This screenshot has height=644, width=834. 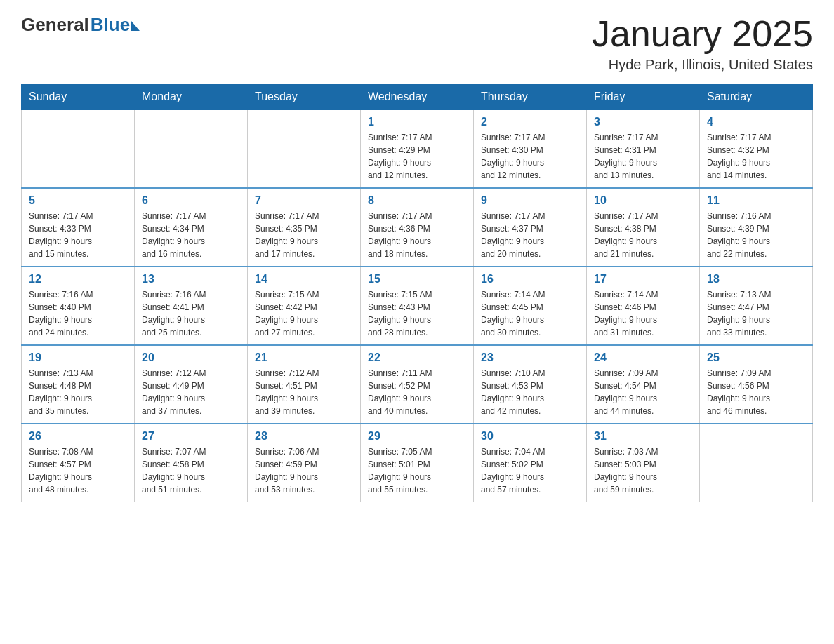 What do you see at coordinates (191, 201) in the screenshot?
I see `day-number: 6` at bounding box center [191, 201].